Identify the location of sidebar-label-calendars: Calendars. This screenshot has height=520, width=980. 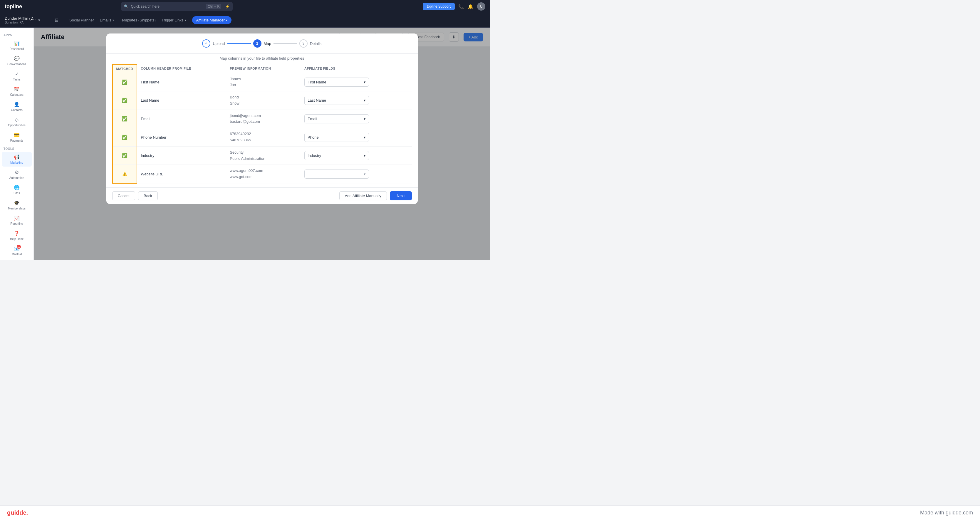
(17, 95).